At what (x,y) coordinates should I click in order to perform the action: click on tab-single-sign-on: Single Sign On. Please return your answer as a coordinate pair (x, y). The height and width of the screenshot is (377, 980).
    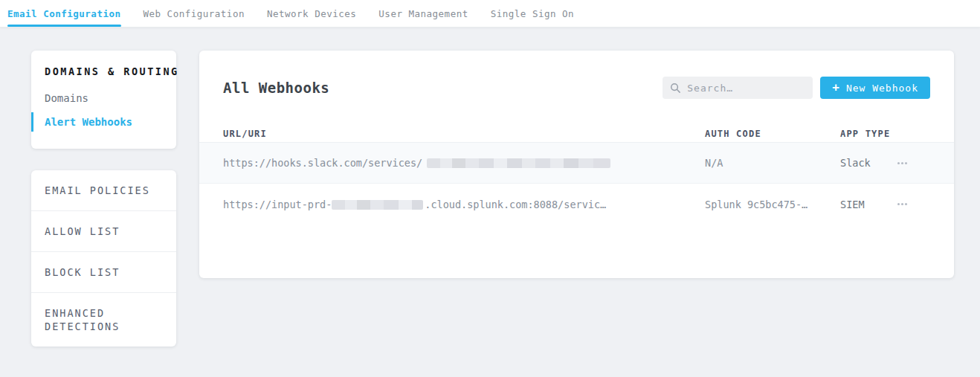
    Looking at the image, I should click on (532, 13).